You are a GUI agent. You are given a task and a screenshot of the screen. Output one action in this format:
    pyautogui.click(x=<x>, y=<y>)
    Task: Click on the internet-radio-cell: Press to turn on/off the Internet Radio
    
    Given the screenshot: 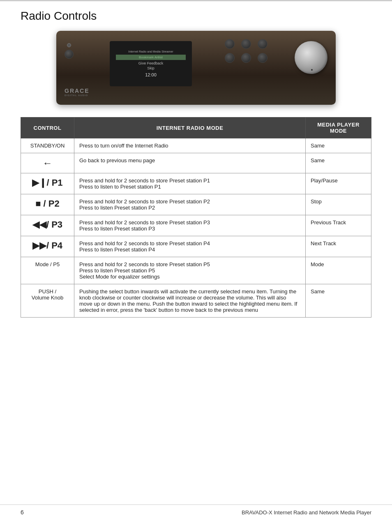 What is the action you would take?
    pyautogui.click(x=190, y=146)
    